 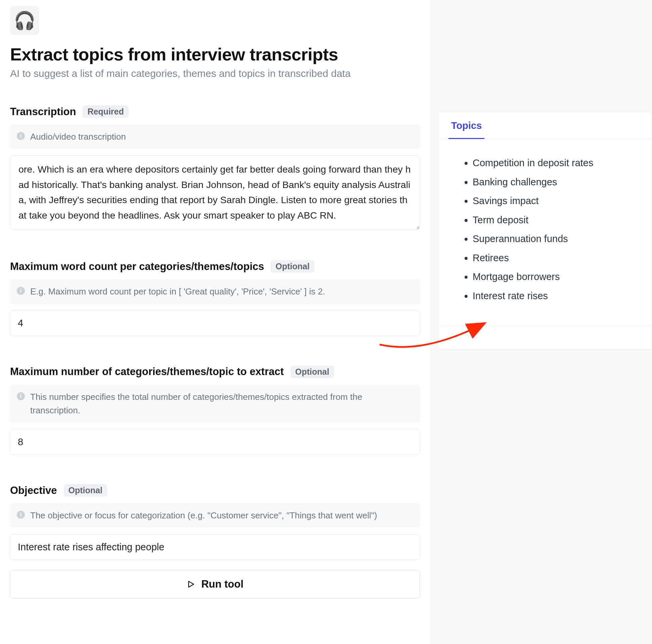 What do you see at coordinates (215, 74) in the screenshot?
I see `page-subtitle: AI to suggest a list of main categories,…` at bounding box center [215, 74].